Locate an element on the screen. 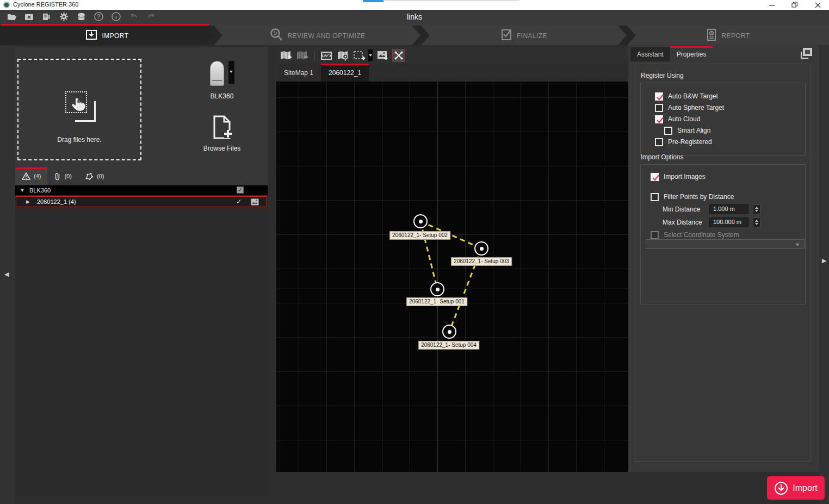 The height and width of the screenshot is (504, 829). option-pre-registered: Pre-Registered is located at coordinates (683, 142).